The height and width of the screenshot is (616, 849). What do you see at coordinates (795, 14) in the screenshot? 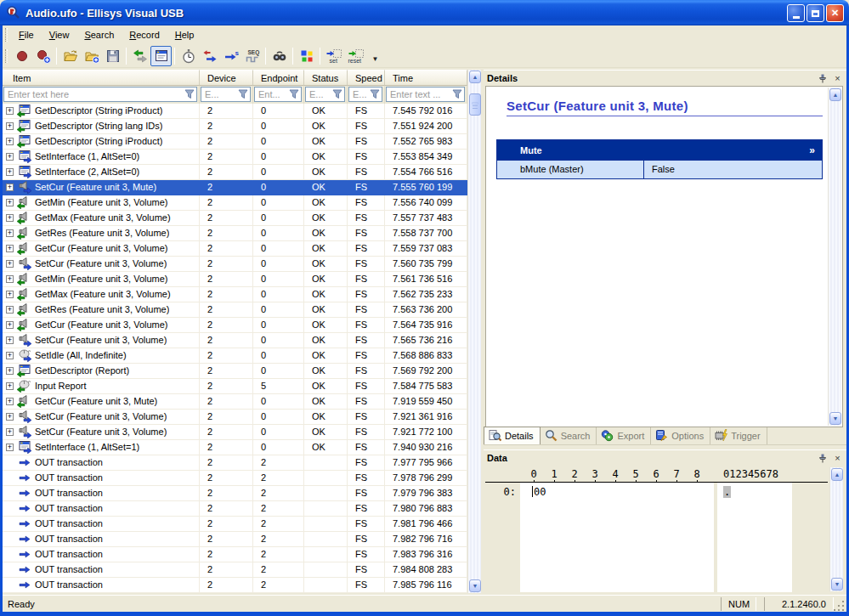
I see `minimize-button` at bounding box center [795, 14].